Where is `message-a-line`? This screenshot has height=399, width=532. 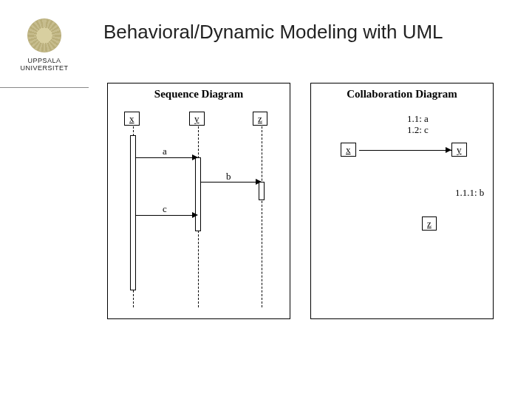 message-a-line is located at coordinates (166, 158).